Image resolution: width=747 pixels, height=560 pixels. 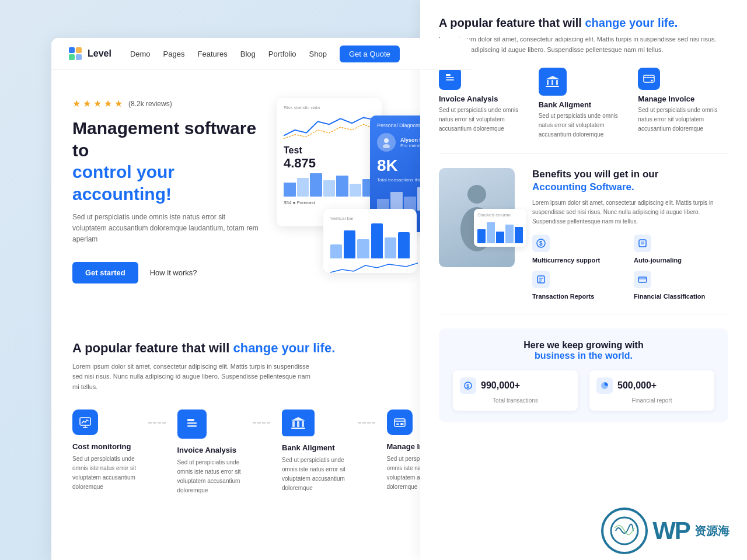 What do you see at coordinates (584, 234) in the screenshot?
I see `benefits-section: Stacked column Benefits you will get in …` at bounding box center [584, 234].